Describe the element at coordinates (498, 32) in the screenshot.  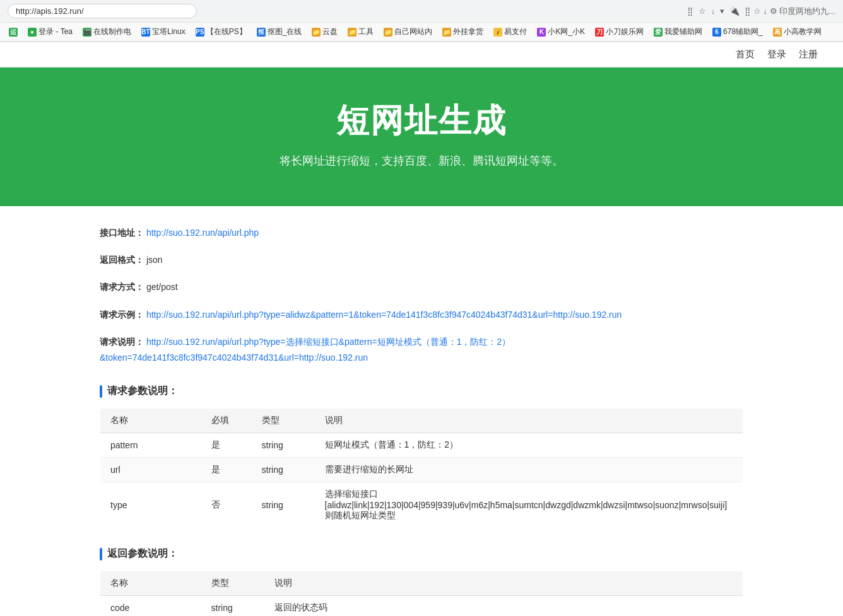
I see `bookmark-icon-10: 💰` at that location.